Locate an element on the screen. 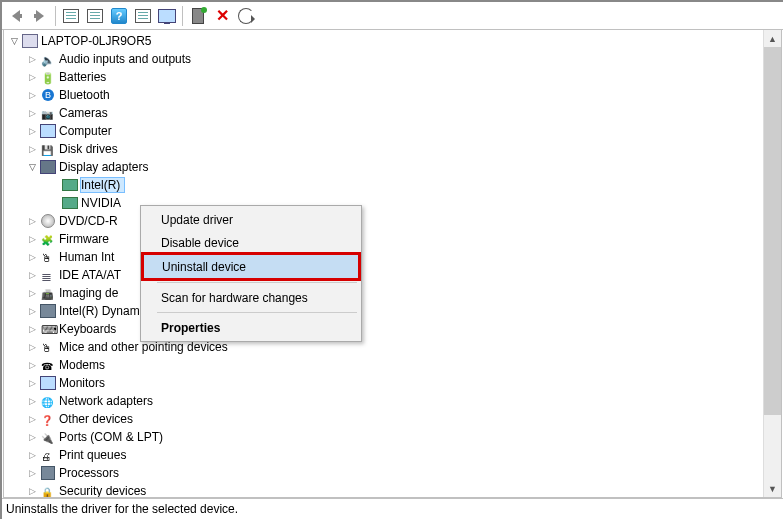 This screenshot has width=783, height=519. forward-button is located at coordinates (40, 16).